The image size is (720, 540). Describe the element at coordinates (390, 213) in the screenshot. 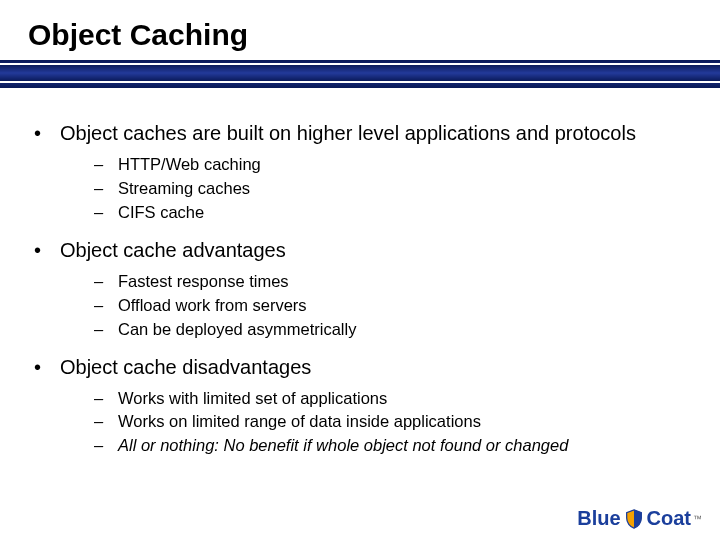

I see `sub-item: – CIFS cache` at that location.